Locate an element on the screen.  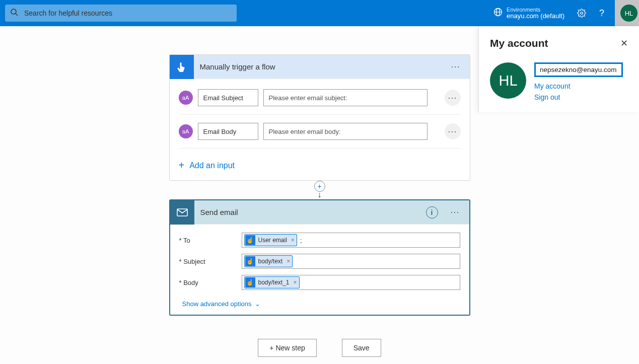
search-container is located at coordinates (121, 13).